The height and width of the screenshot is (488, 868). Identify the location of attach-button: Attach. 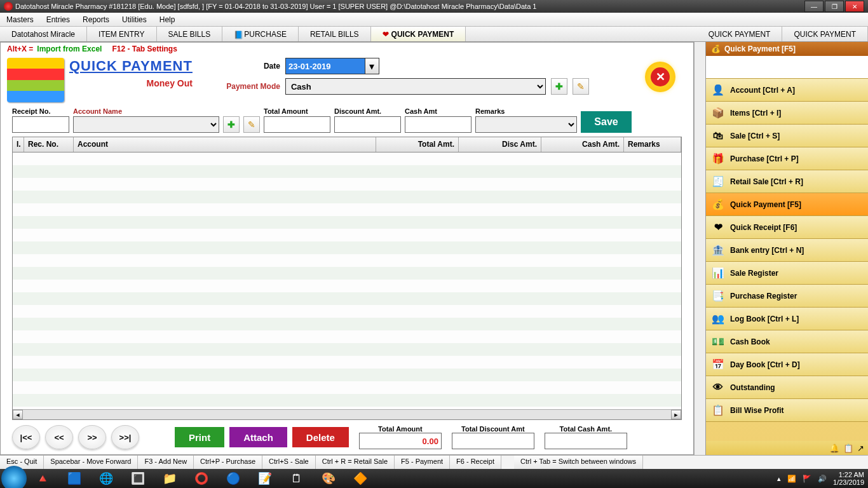
(258, 437).